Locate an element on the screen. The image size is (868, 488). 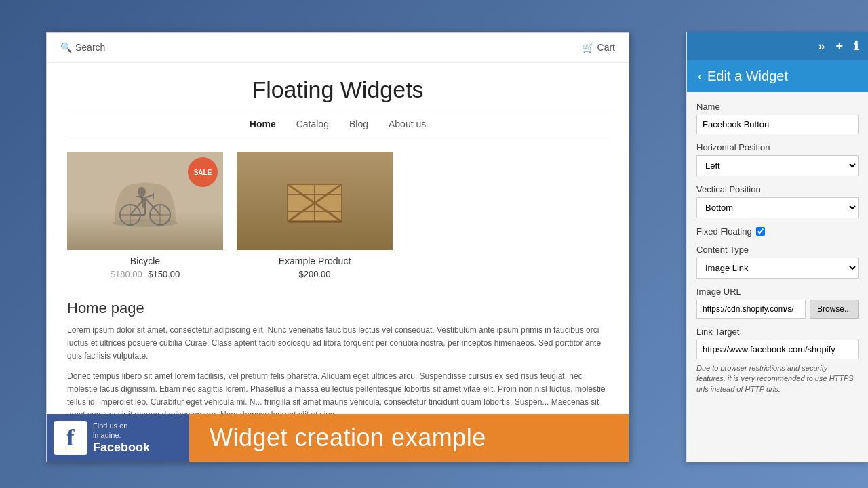
product-example-price: $200.00 is located at coordinates (315, 274).